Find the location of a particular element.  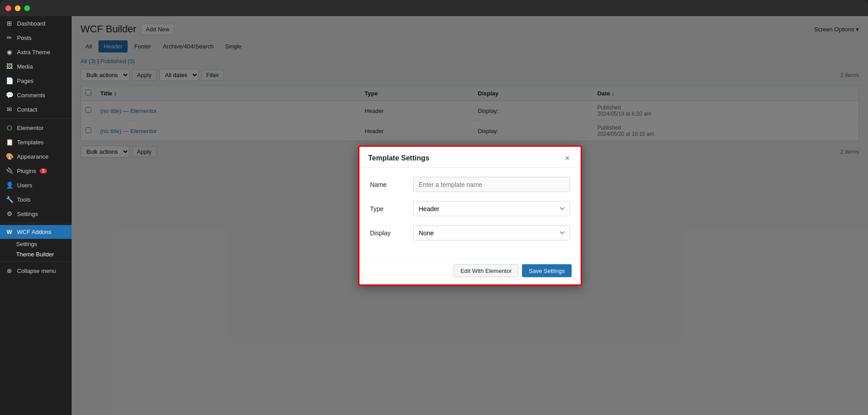

templates-icon: 📋 is located at coordinates (9, 142).